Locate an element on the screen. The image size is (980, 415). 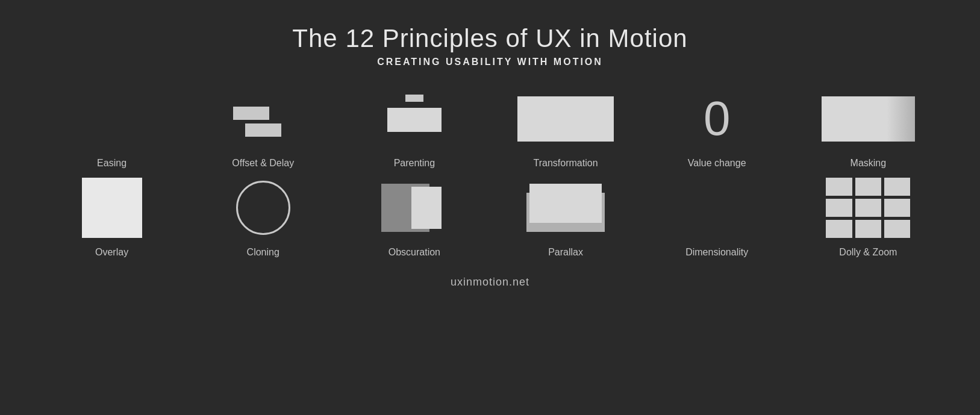
transformation-icon-area is located at coordinates (566, 119).